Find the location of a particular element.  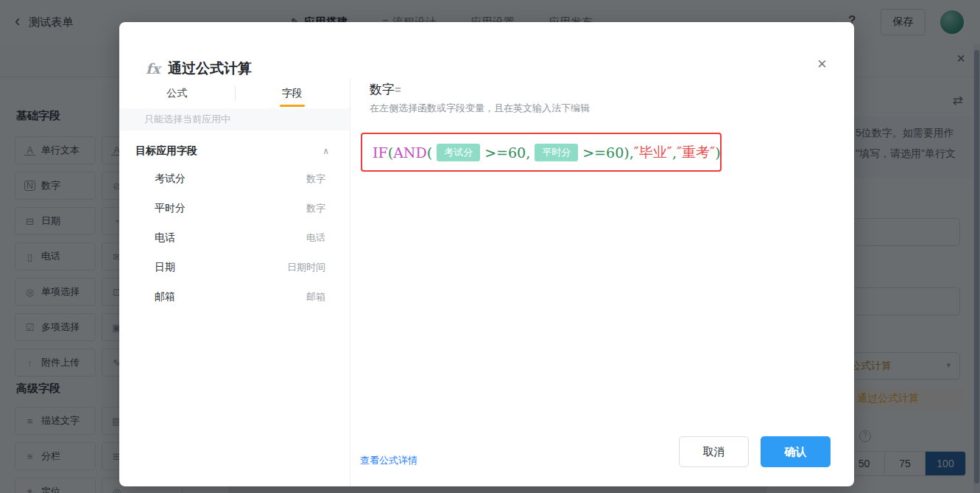

field-row-daily-score: 平时分 数字 is located at coordinates (234, 209).